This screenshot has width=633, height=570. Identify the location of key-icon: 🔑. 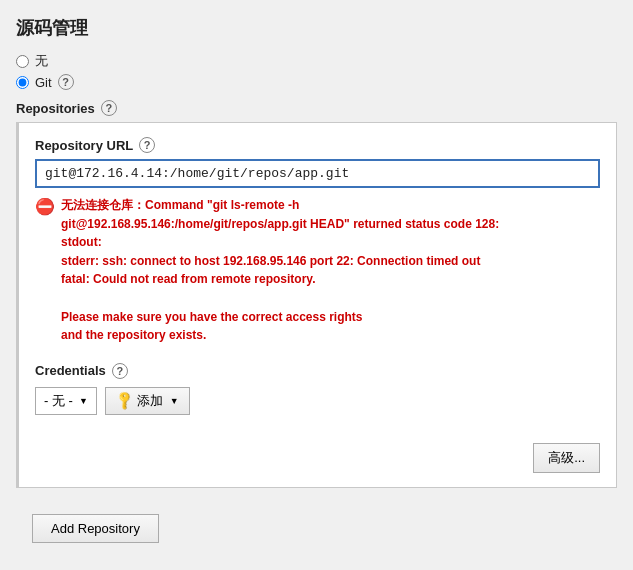
(124, 401).